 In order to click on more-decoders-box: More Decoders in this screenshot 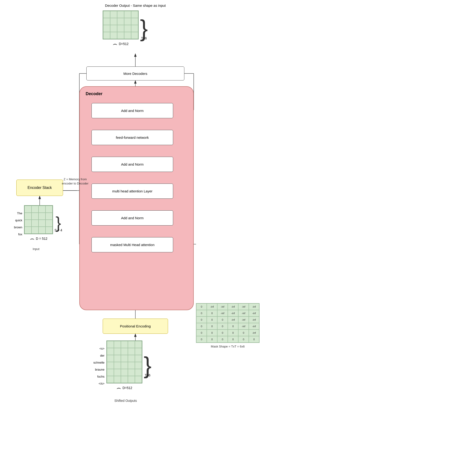, I will do `click(135, 73)`.